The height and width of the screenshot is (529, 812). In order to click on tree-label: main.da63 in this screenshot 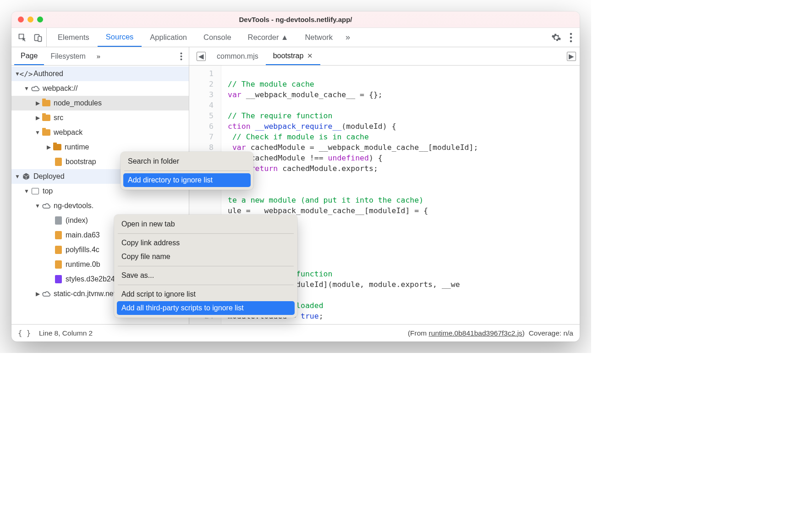, I will do `click(82, 235)`.